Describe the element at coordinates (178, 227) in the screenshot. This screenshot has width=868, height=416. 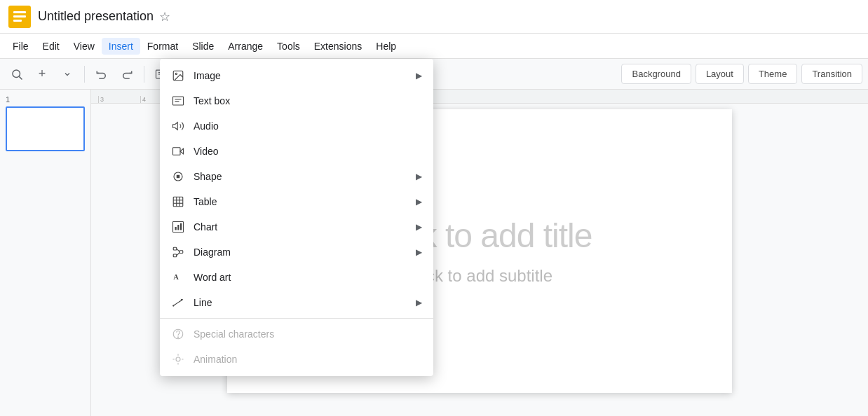
I see `chart-icon` at that location.